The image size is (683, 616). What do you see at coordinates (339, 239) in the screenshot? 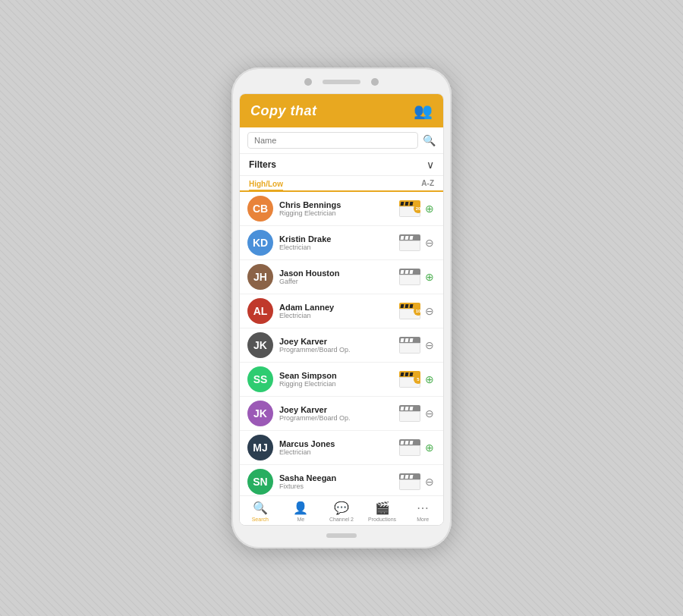
I see `person-name: Kristin Drake` at bounding box center [339, 239].